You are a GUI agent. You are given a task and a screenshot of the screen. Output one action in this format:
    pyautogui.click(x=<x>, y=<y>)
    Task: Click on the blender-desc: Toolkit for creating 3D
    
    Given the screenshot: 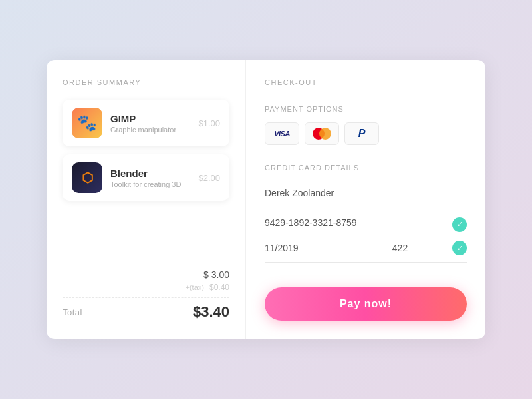 What is the action you would take?
    pyautogui.click(x=150, y=184)
    